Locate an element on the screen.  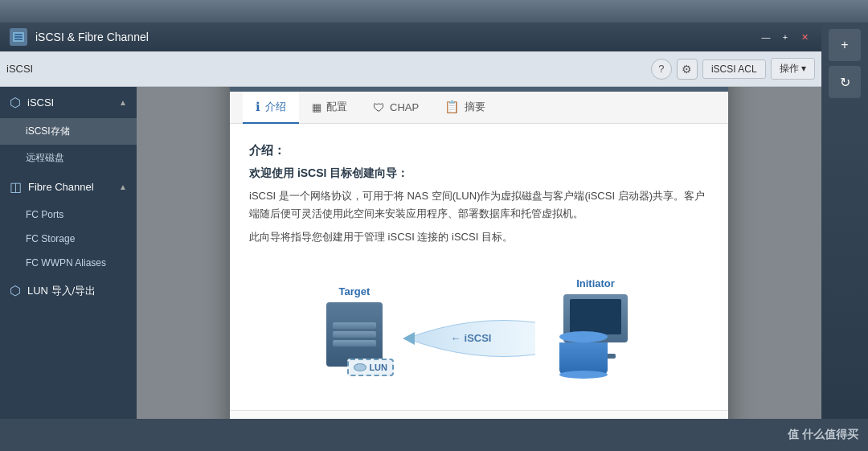
intro-welcome-title: 欢迎使用 iSCSI 目标创建向导： is located at coordinates (479, 174).